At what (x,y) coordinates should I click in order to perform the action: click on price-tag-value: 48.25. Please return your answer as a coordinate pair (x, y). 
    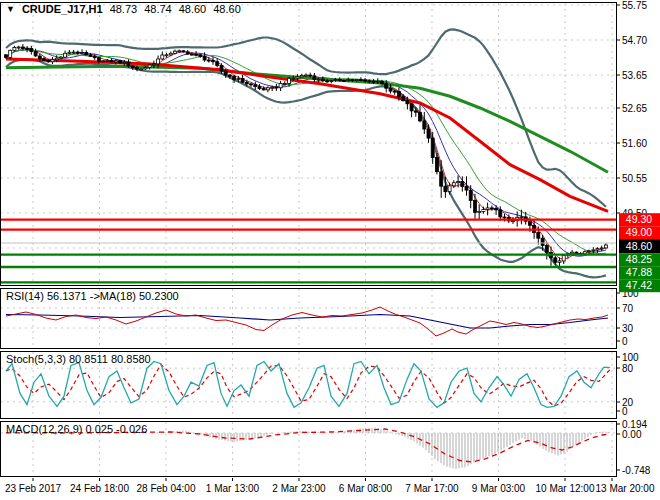
    Looking at the image, I should click on (639, 259).